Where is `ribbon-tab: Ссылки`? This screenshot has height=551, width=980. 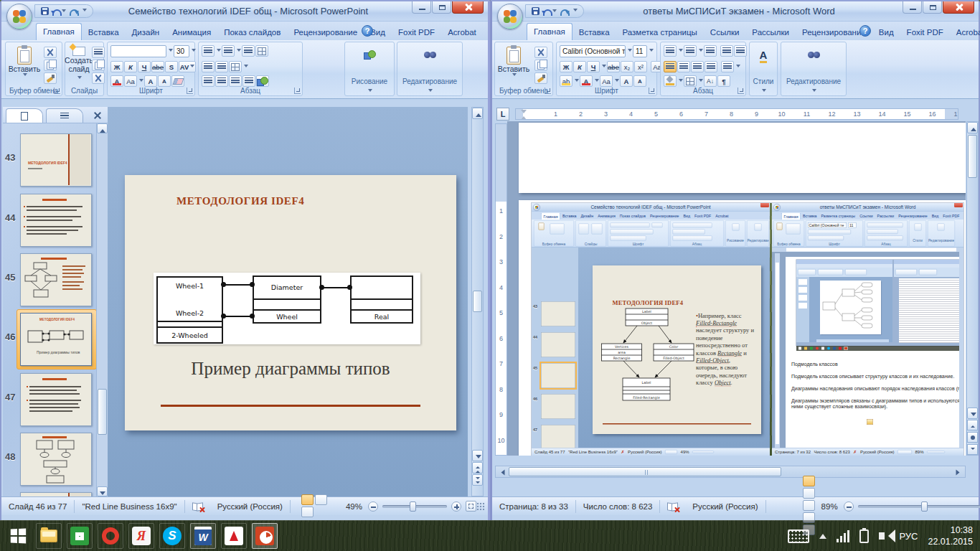
ribbon-tab: Ссылки is located at coordinates (725, 32).